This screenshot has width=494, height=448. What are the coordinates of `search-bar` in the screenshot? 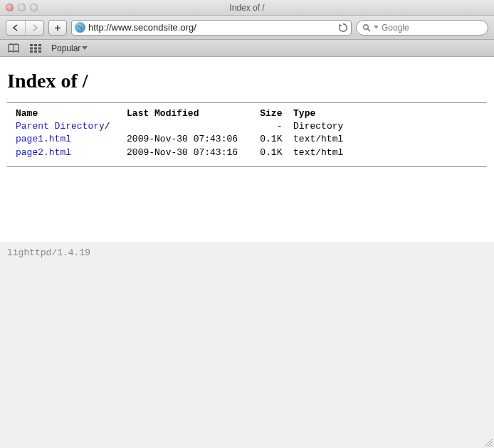 It's located at (422, 28).